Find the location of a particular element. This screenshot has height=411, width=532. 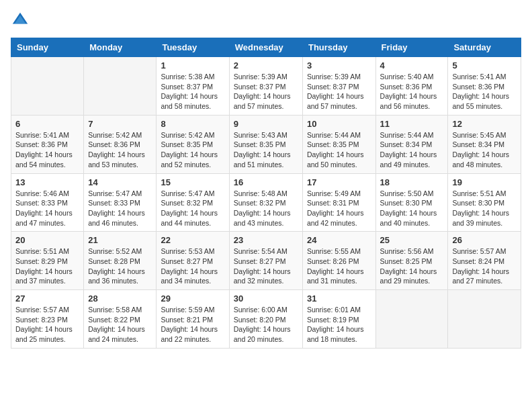

day-info: Sunrise: 5:56 AM Sunset: 8:25 PM Dayligh… is located at coordinates (412, 266).